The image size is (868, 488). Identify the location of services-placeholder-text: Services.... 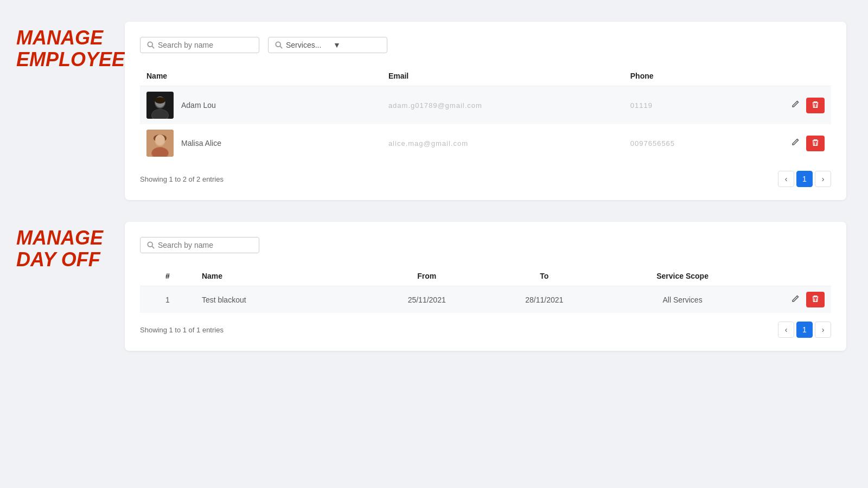
(309, 45).